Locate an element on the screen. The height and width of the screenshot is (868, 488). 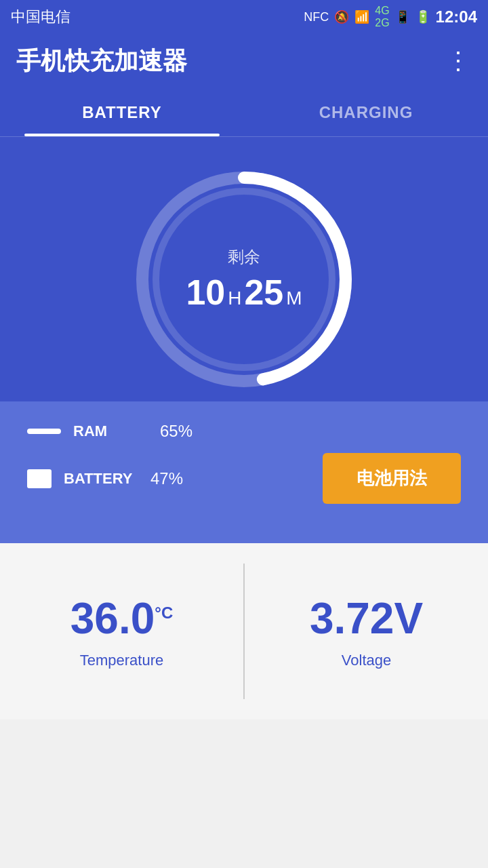
tab-bar: BATTERY CHARGING is located at coordinates (244, 113).